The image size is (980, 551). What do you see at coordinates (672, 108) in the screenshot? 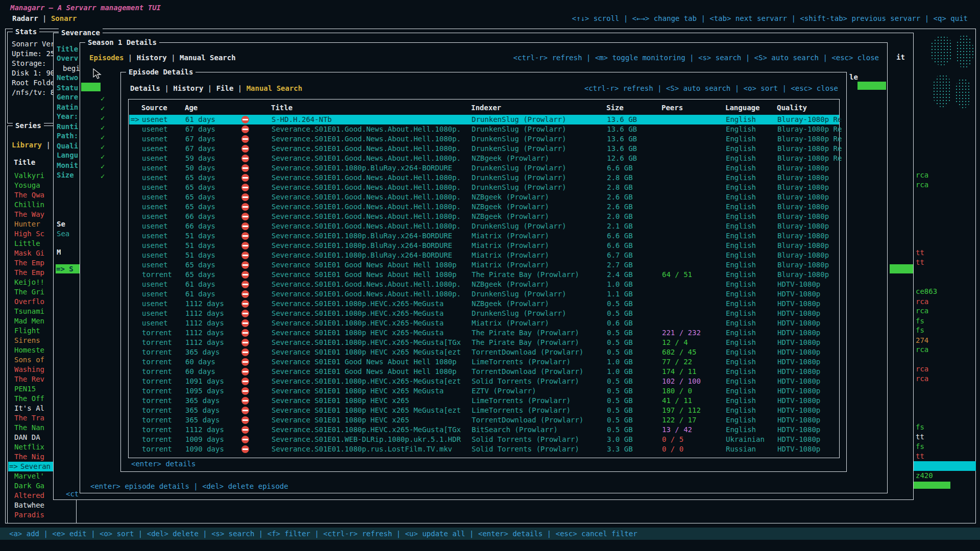
I see `column-header-peers: Peers` at bounding box center [672, 108].